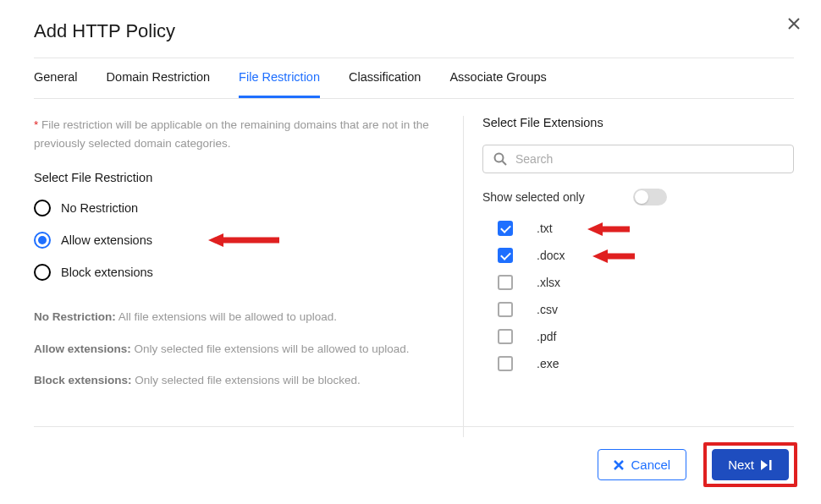  I want to click on select-file-restriction-label: Select File Restriction, so click(239, 178).